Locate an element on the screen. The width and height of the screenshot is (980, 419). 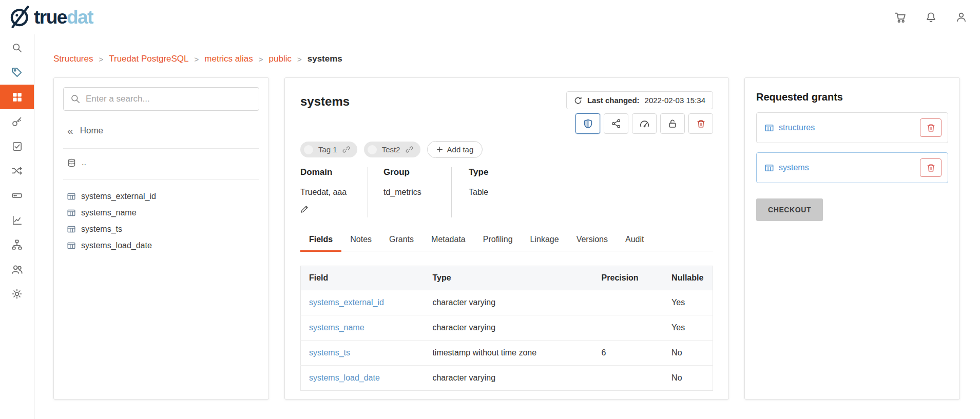
home-label: Home is located at coordinates (91, 131).